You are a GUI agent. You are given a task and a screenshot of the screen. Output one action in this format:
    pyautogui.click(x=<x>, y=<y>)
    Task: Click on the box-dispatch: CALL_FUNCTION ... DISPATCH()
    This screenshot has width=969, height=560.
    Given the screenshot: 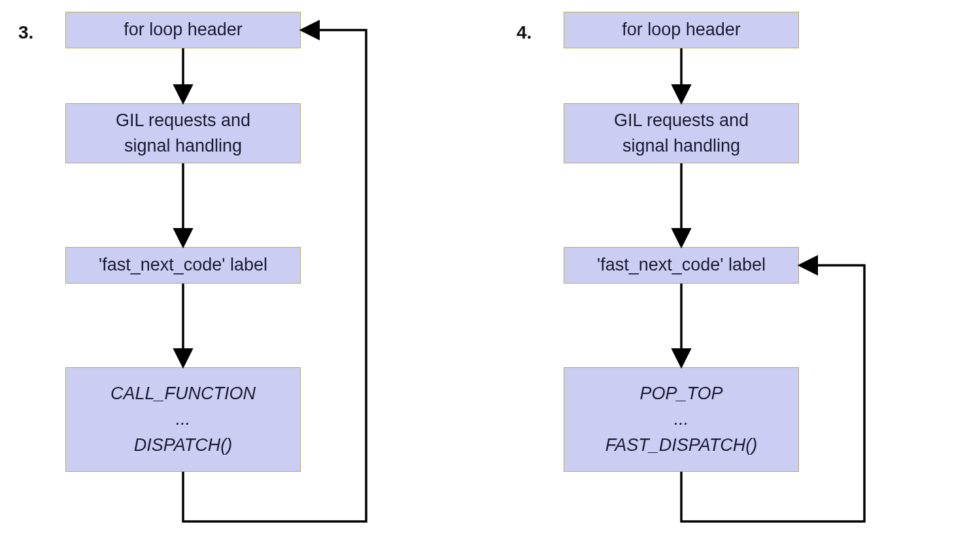 What is the action you would take?
    pyautogui.click(x=183, y=420)
    